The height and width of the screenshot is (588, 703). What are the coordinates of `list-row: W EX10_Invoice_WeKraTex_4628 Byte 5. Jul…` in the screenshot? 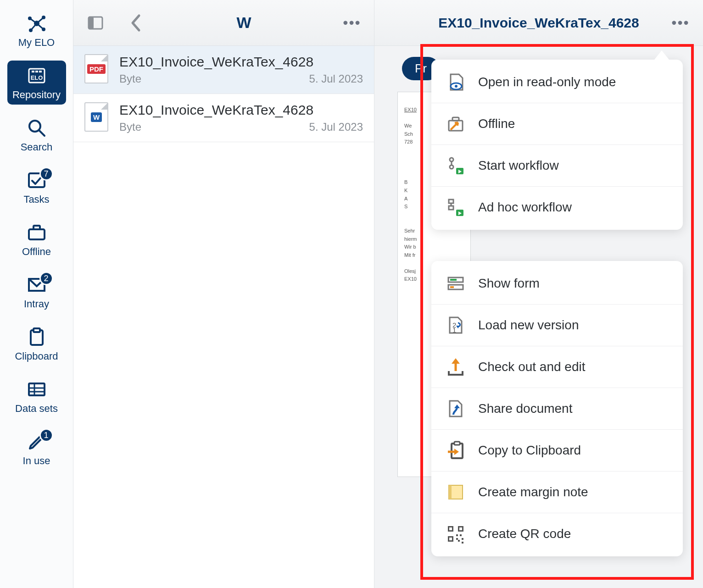 It's located at (224, 118).